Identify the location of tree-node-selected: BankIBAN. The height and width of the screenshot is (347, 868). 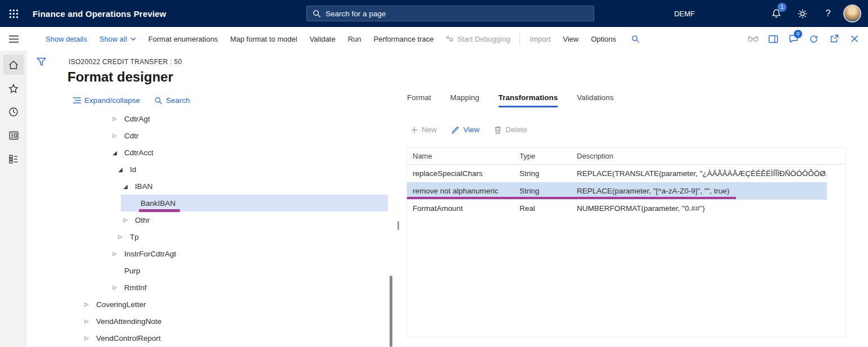
(213, 203).